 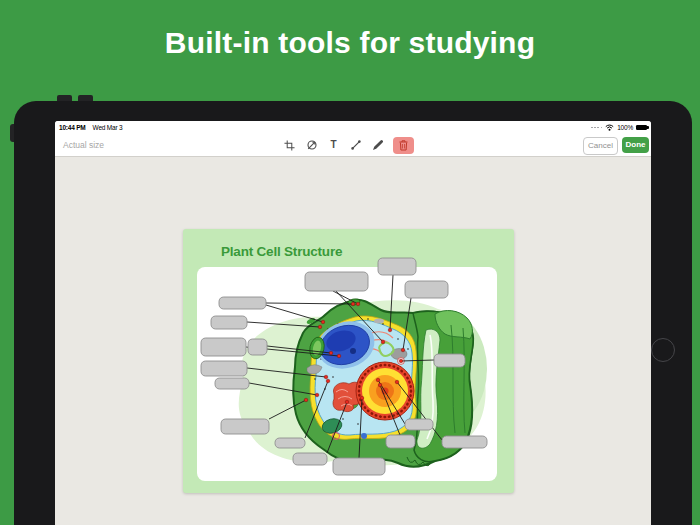 I want to click on done-button: Done, so click(x=636, y=145).